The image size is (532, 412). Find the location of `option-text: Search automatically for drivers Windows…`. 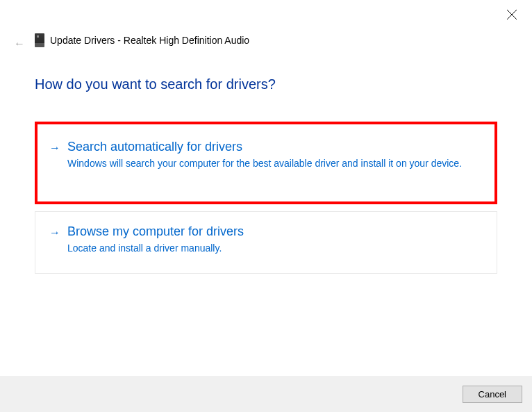

option-text: Search automatically for drivers Windows… is located at coordinates (275, 156).